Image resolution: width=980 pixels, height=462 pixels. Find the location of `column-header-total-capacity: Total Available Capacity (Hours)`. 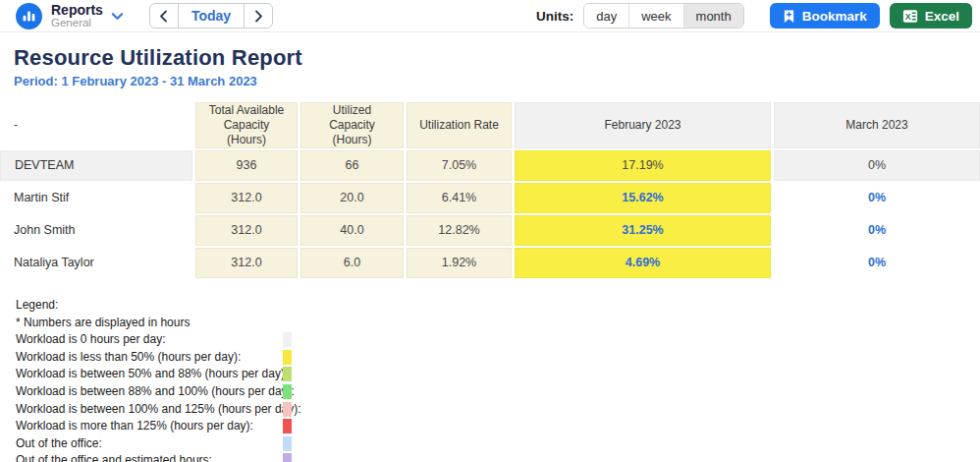

column-header-total-capacity: Total Available Capacity (Hours) is located at coordinates (246, 126).